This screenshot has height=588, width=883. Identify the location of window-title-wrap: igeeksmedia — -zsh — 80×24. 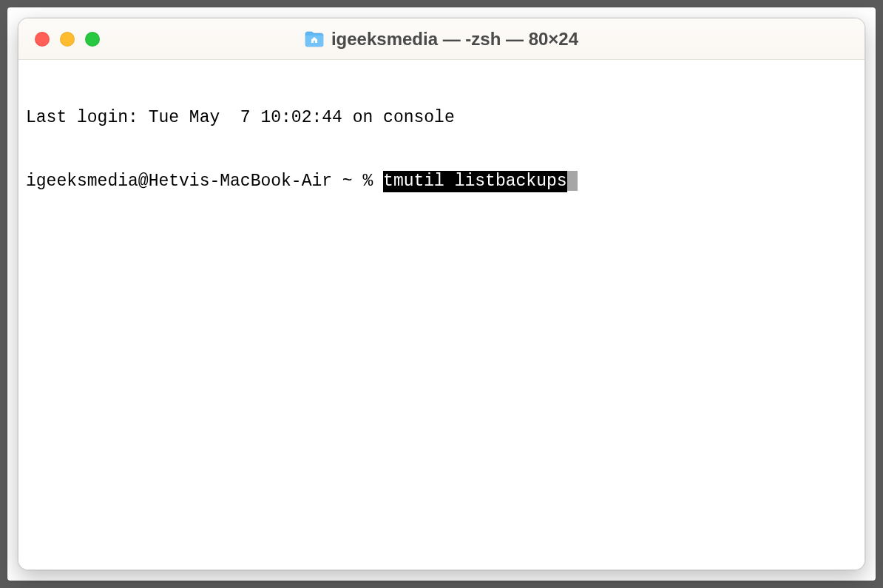
(442, 39).